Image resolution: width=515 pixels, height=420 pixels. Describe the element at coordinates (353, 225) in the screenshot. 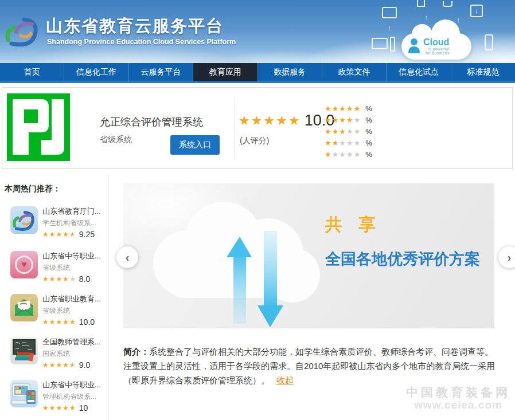

I see `slide-title: 共 享` at that location.